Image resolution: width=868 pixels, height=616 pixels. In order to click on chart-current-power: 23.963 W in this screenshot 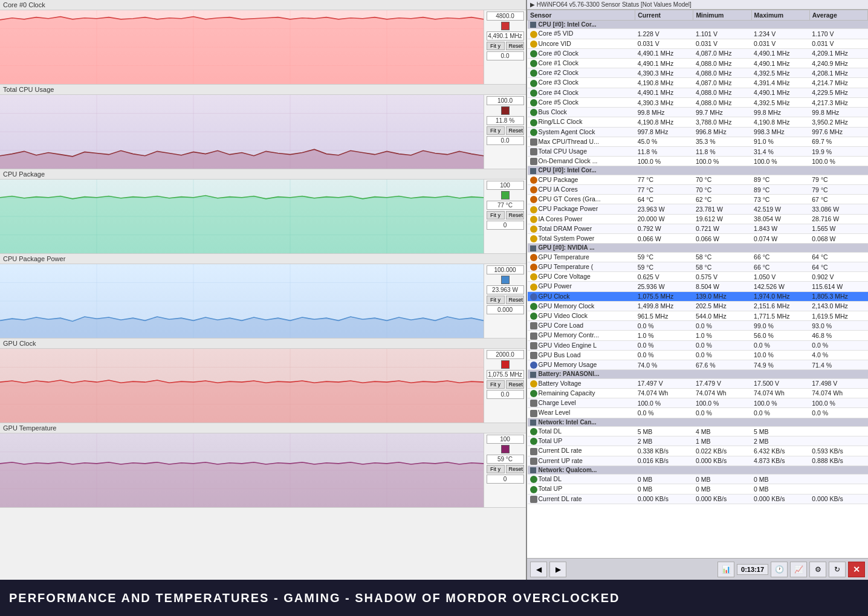, I will do `click(505, 290)`.